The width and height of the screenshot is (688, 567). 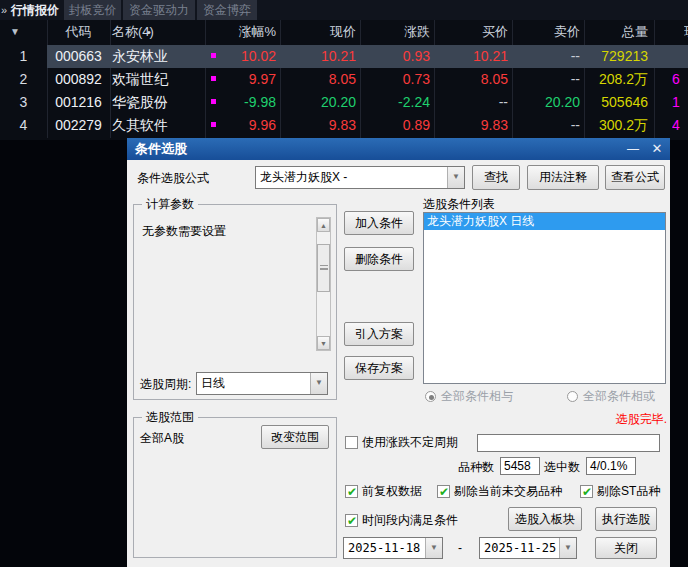 What do you see at coordinates (628, 492) in the screenshot?
I see `checkbox-label: 剔除ST品种` at bounding box center [628, 492].